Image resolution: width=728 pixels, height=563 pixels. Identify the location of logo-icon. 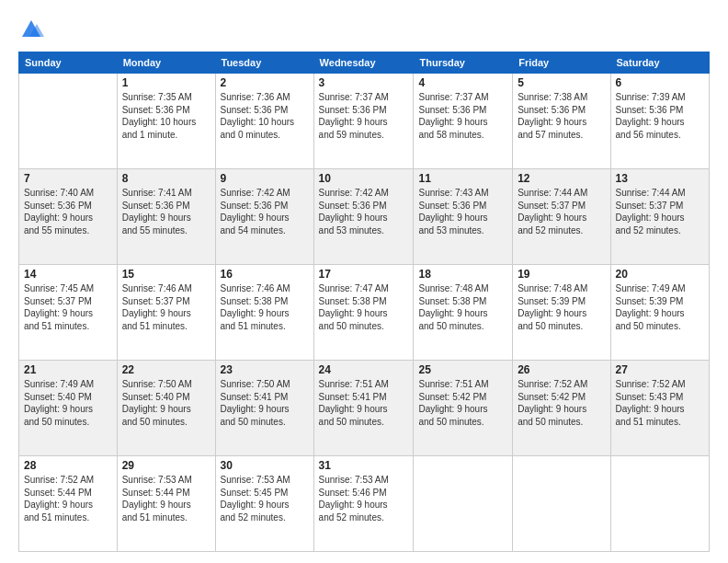
(31, 29).